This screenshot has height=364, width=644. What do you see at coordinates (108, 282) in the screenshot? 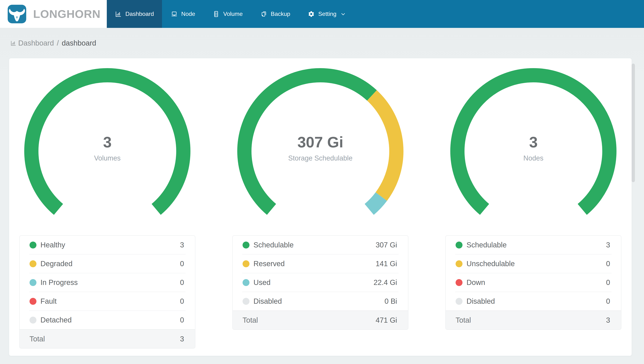
I see `table-row: In Progress 0` at bounding box center [108, 282].